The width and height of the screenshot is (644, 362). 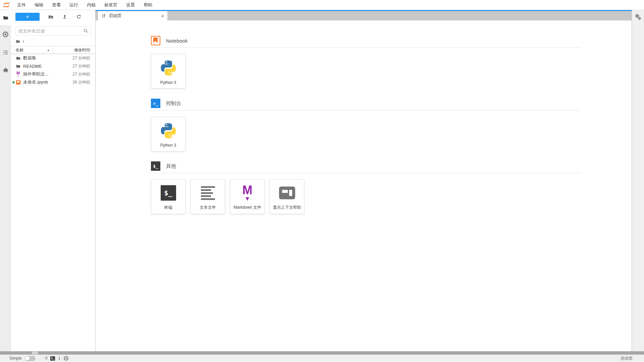 I want to click on card-label: Markdown 文件, so click(x=248, y=207).